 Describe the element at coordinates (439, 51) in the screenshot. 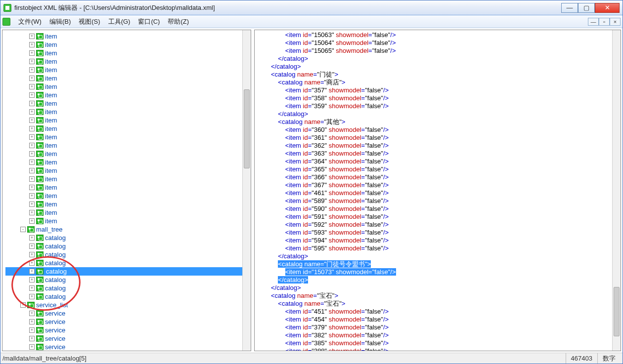

I see `code-line: <item id="15065" showmodel="false"/>` at that location.